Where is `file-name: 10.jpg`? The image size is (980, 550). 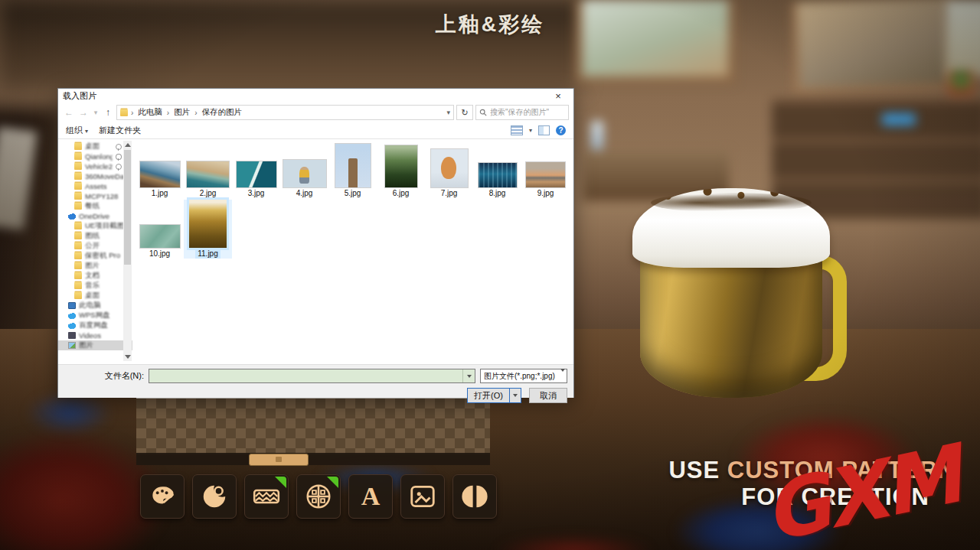 file-name: 10.jpg is located at coordinates (159, 254).